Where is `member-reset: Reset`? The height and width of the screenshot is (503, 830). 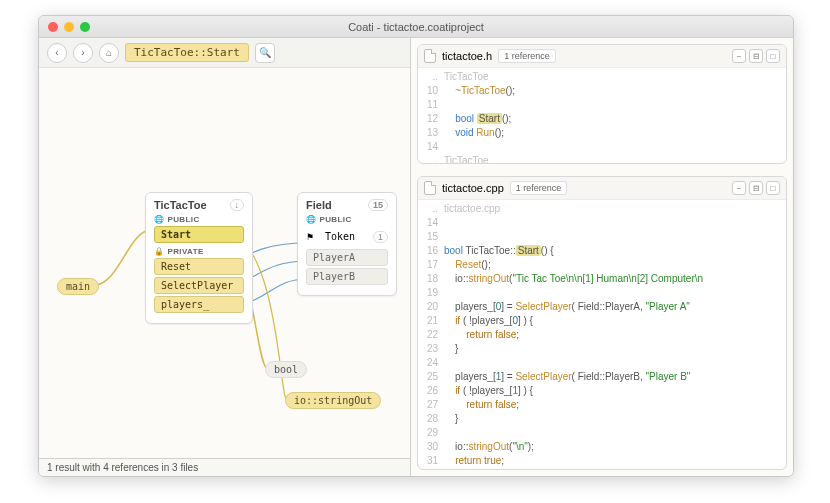 member-reset: Reset is located at coordinates (199, 266).